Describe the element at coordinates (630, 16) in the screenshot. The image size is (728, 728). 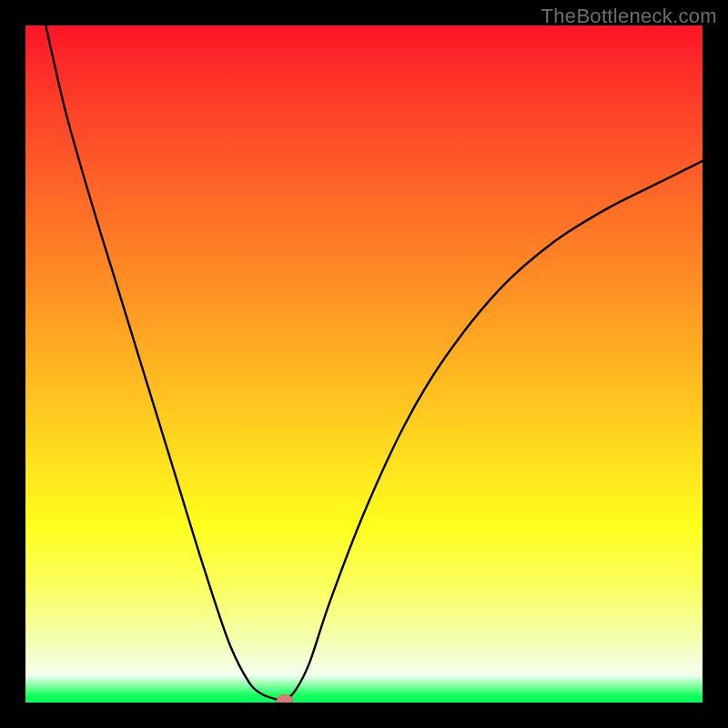
I see `watermark-text: TheBottleneck.com` at that location.